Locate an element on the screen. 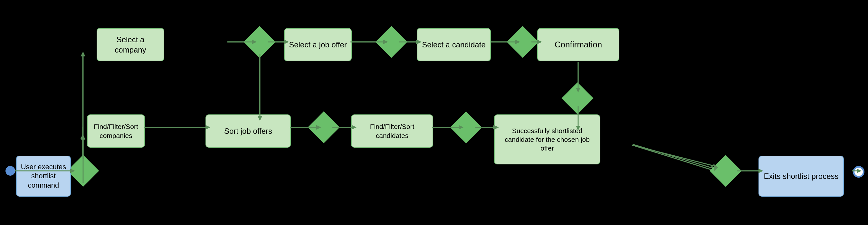 This screenshot has height=225, width=868. select-company-node: Select a company is located at coordinates (130, 45).